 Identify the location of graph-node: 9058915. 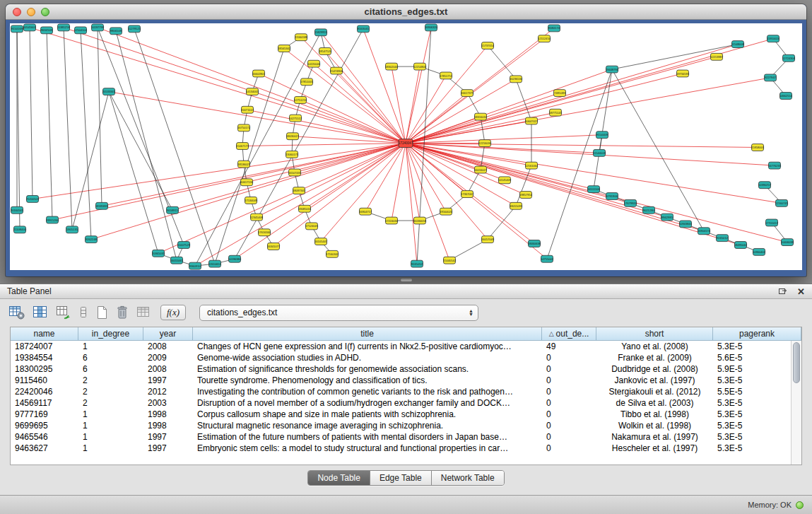
(172, 210).